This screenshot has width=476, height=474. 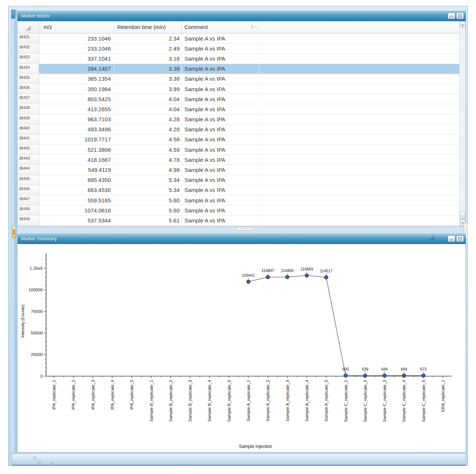 I want to click on cell-retention-time: 4.78, so click(x=148, y=160).